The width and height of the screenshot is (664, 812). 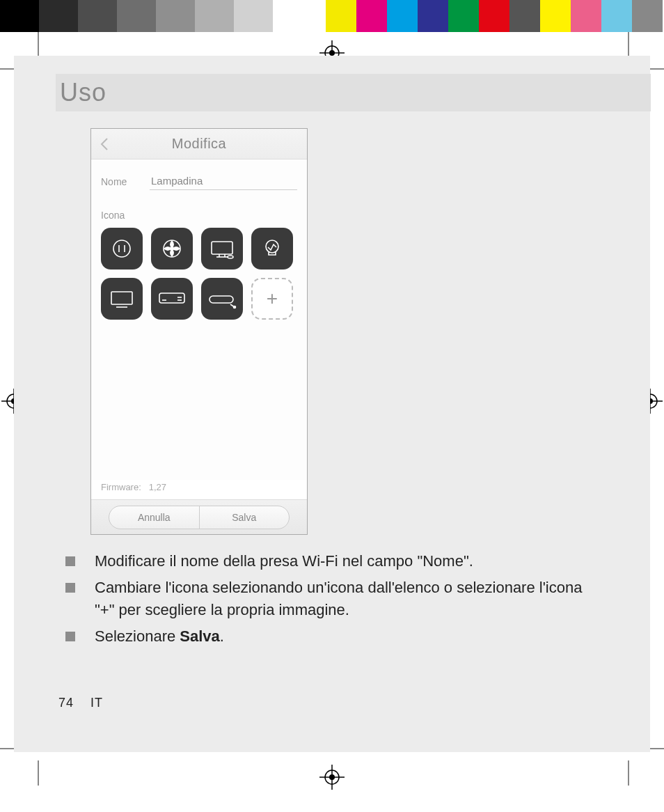 I want to click on firmware-key: Firmware:, so click(x=121, y=487).